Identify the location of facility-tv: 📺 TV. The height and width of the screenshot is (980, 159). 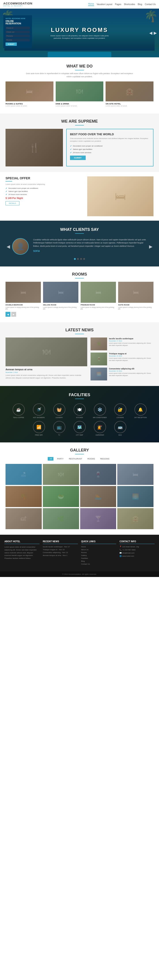
(59, 428).